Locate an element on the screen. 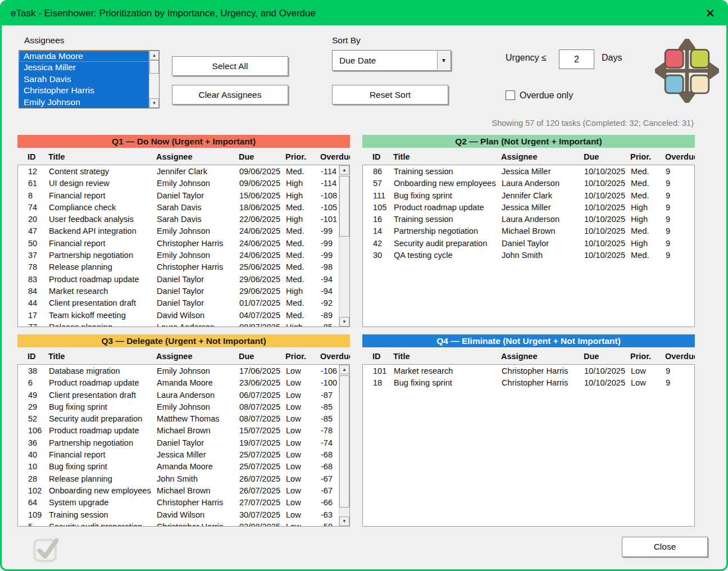 Image resolution: width=728 pixels, height=571 pixels. task-row: 16Training sessionLaura Anderson10/10/20… is located at coordinates (529, 219).